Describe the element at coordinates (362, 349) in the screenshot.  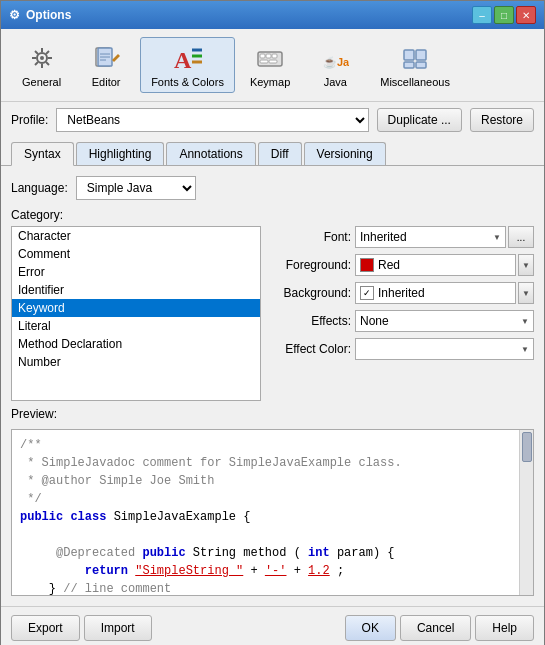
I see `effect-color-value-text` at that location.